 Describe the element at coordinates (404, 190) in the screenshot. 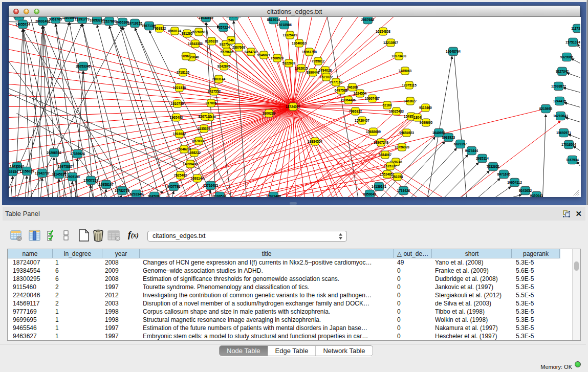

I see `svg-text: 1733426` at that location.